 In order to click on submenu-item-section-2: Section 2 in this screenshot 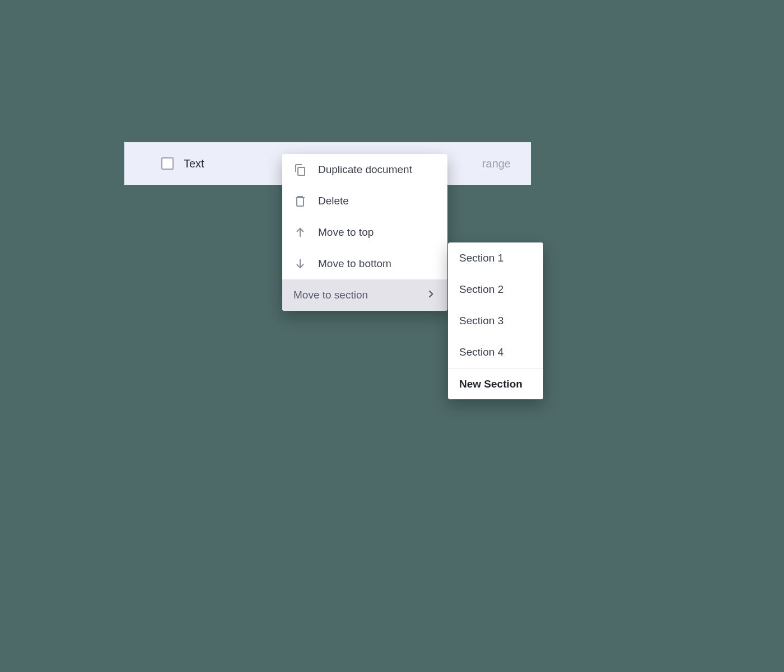, I will do `click(496, 290)`.